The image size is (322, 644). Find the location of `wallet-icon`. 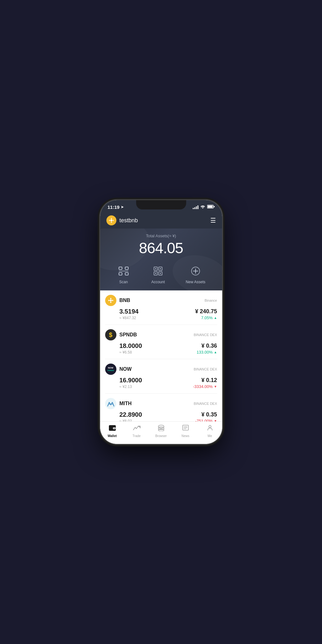

wallet-icon is located at coordinates (112, 429).